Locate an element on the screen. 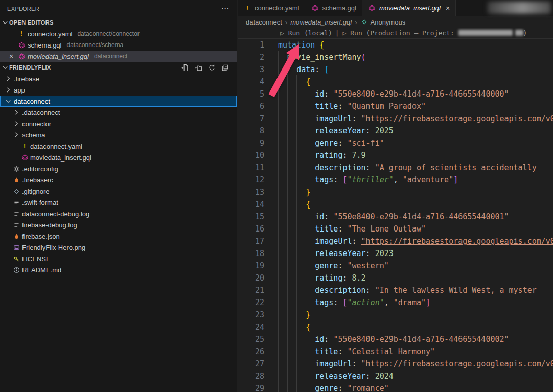  line-content: mutation { is located at coordinates (301, 45).